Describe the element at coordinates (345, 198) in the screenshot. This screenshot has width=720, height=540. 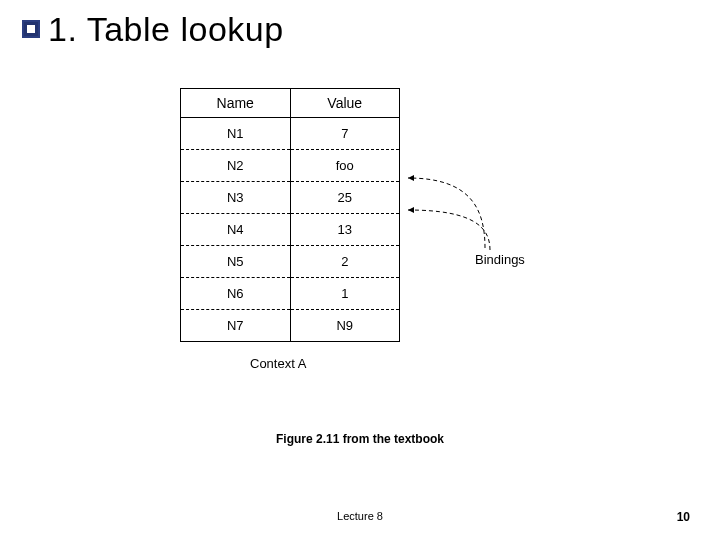
I see `cell-value: 25` at that location.